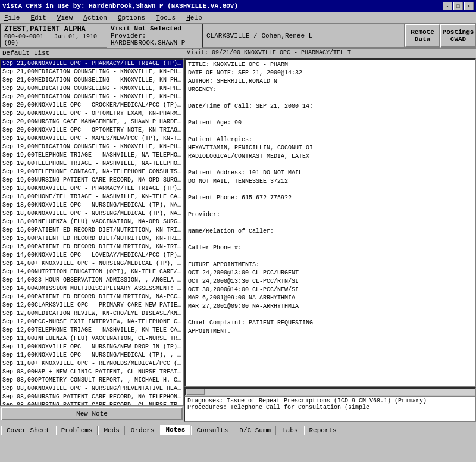 Image resolution: width=476 pixels, height=462 pixels. Describe the element at coordinates (447, 6) in the screenshot. I see `minimize-button: -` at that location.